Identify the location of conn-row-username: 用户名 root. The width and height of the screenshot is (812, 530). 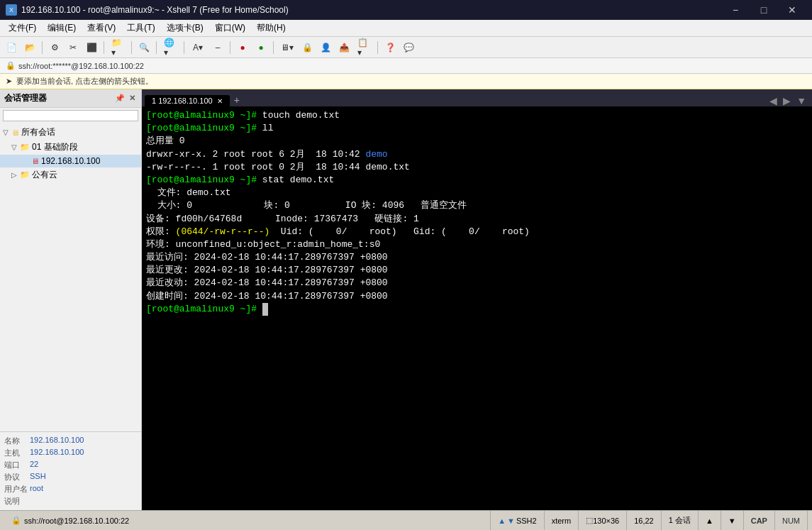
(71, 490).